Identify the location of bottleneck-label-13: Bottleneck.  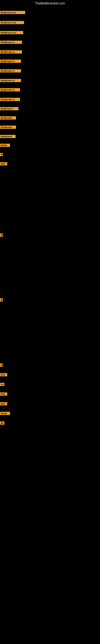
(8, 127).